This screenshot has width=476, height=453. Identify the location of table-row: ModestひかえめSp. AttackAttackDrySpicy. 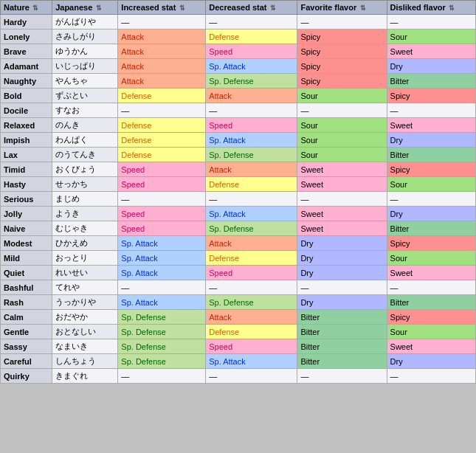
(238, 243).